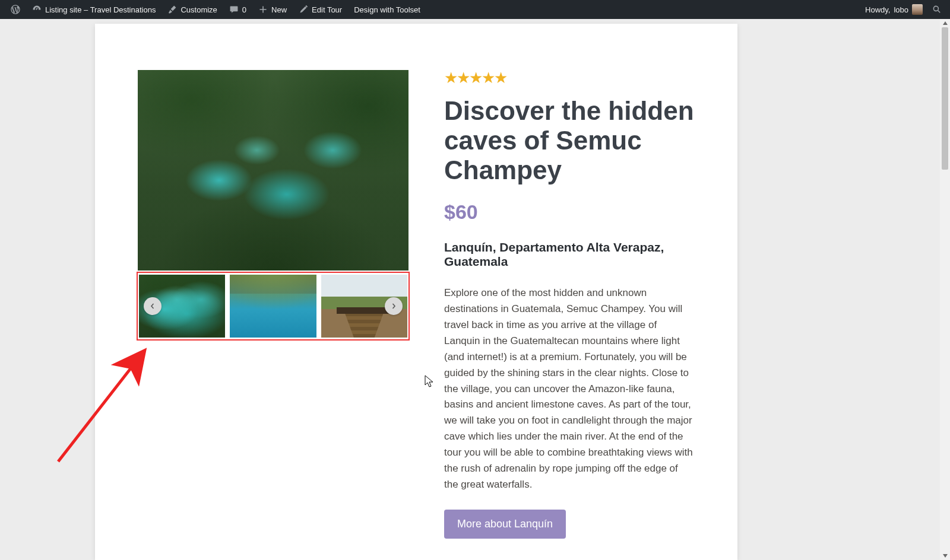  I want to click on my-account-menu: Howdy, lobo, so click(894, 9).